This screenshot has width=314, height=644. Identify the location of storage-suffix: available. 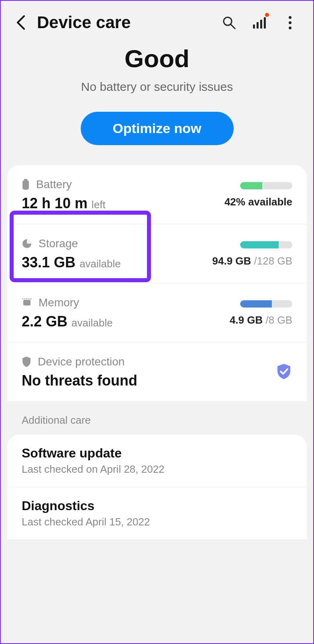
(100, 264).